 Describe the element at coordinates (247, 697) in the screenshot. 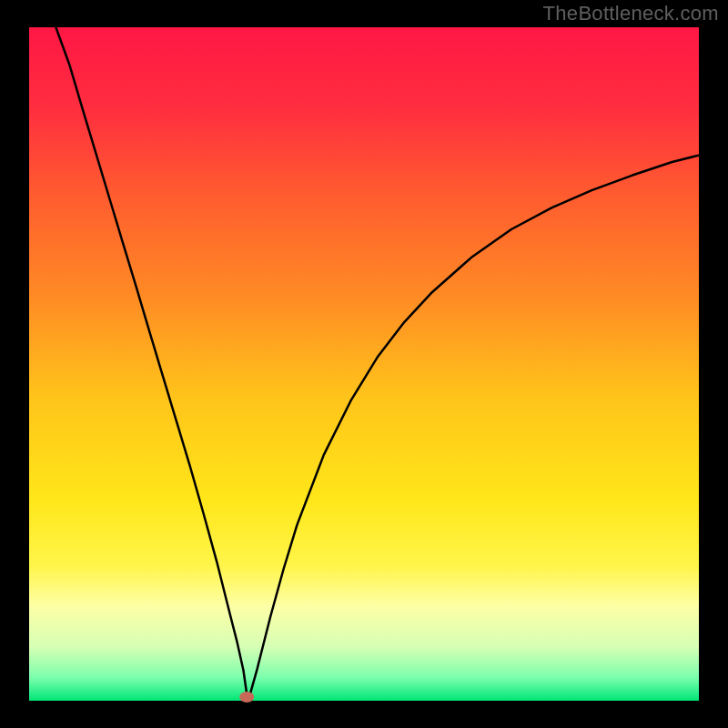

I see `optimal-point-marker` at that location.